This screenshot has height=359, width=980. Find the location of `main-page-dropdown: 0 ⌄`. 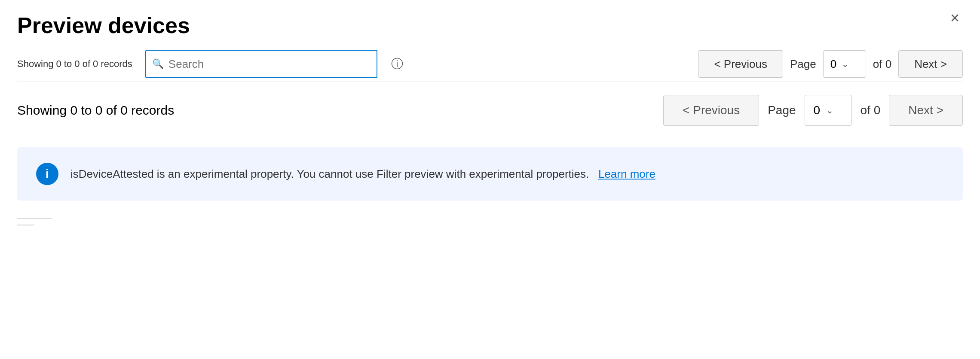

main-page-dropdown: 0 ⌄ is located at coordinates (828, 110).